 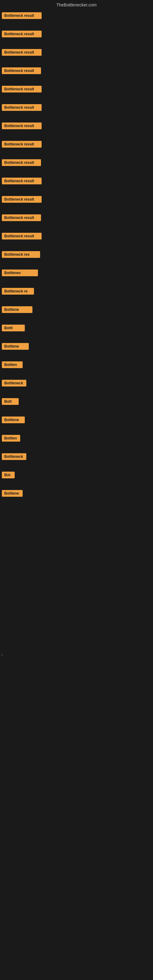 What do you see at coordinates (13, 328) in the screenshot?
I see `bottleneck-result-item: Bottl` at bounding box center [13, 328].